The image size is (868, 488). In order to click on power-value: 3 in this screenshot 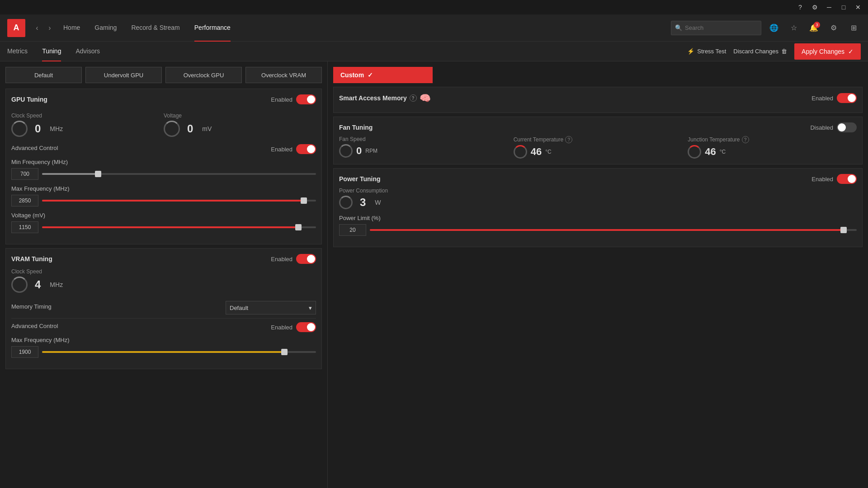, I will do `click(363, 202)`.